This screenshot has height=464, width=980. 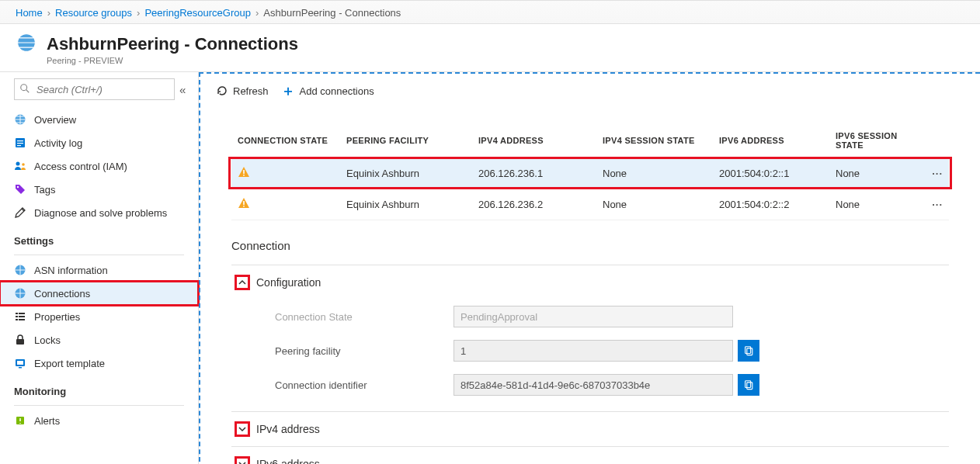 I want to click on cell-ipv6: 2001:504:0:2::1, so click(x=771, y=174).